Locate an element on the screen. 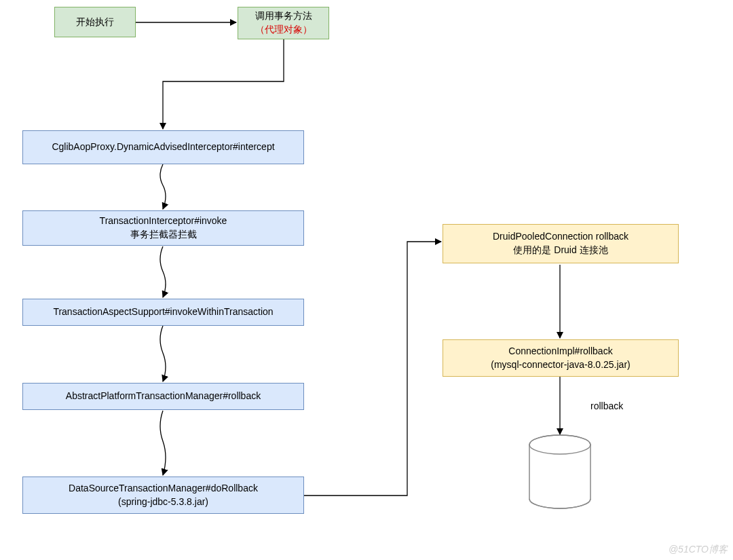 The height and width of the screenshot is (560, 733). node-txinterceptor-line1: TransactionInterceptor#invoke is located at coordinates (164, 221).